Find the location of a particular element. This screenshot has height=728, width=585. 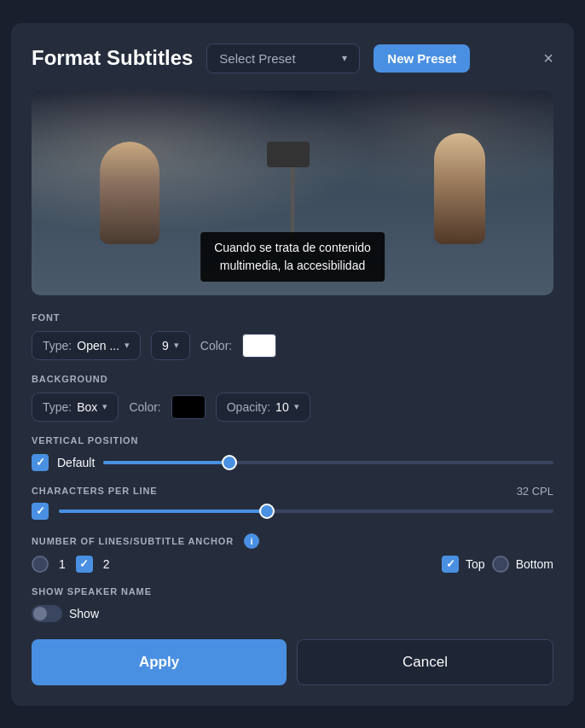

cpl-section: CHARACTERS PER LINE 32 CPL is located at coordinates (292, 502).